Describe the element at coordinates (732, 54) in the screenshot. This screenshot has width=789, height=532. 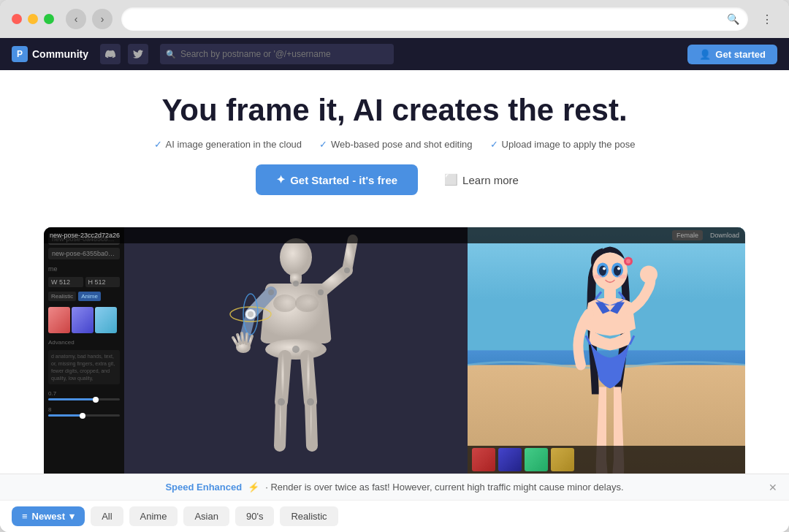
I see `get-started-nav-button: 👤 Get started` at that location.